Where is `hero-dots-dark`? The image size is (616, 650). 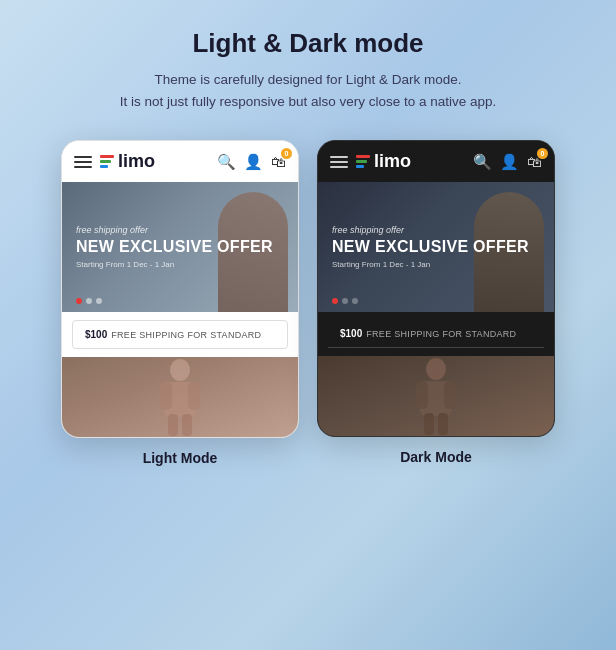 hero-dots-dark is located at coordinates (345, 301).